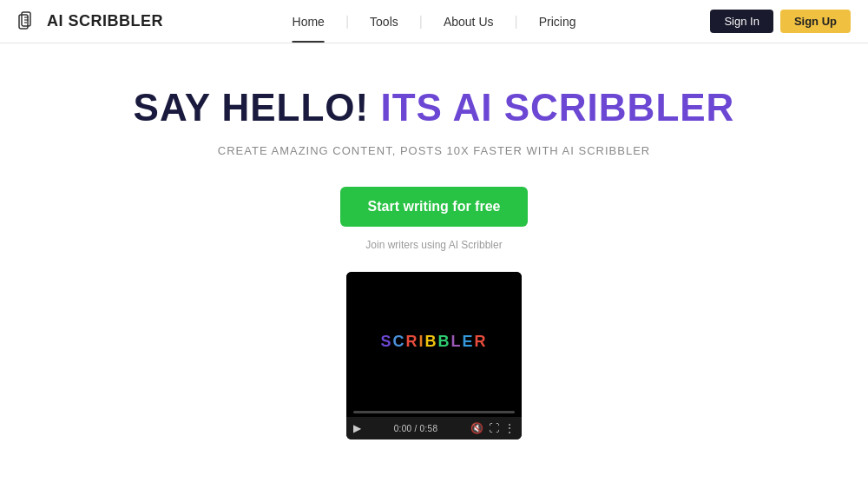 The height and width of the screenshot is (489, 868). Describe the element at coordinates (416, 429) in the screenshot. I see `video-time: 0:00 / 0:58` at that location.